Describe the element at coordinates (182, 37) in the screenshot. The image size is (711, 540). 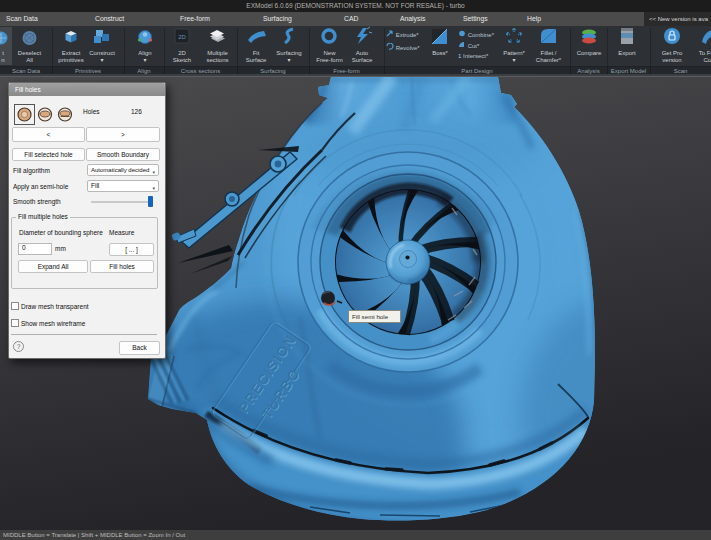
I see `svg-text: 2D` at that location.